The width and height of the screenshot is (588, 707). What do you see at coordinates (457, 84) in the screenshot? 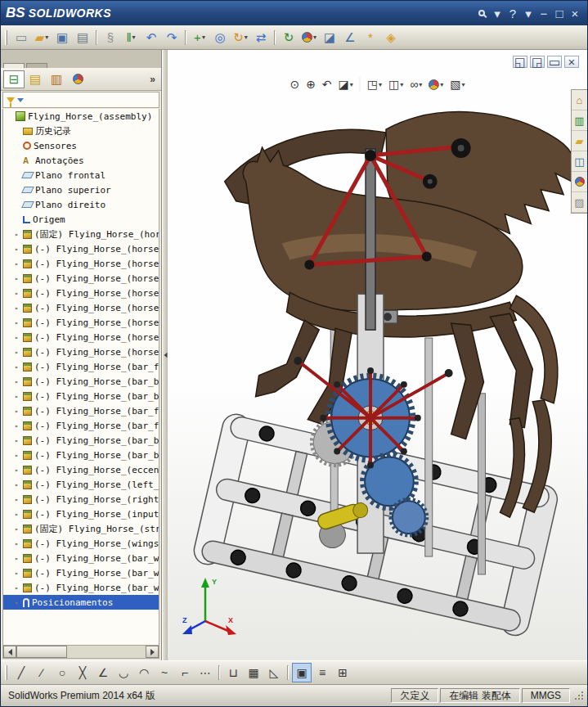
I see `scene-button: ▧` at bounding box center [457, 84].